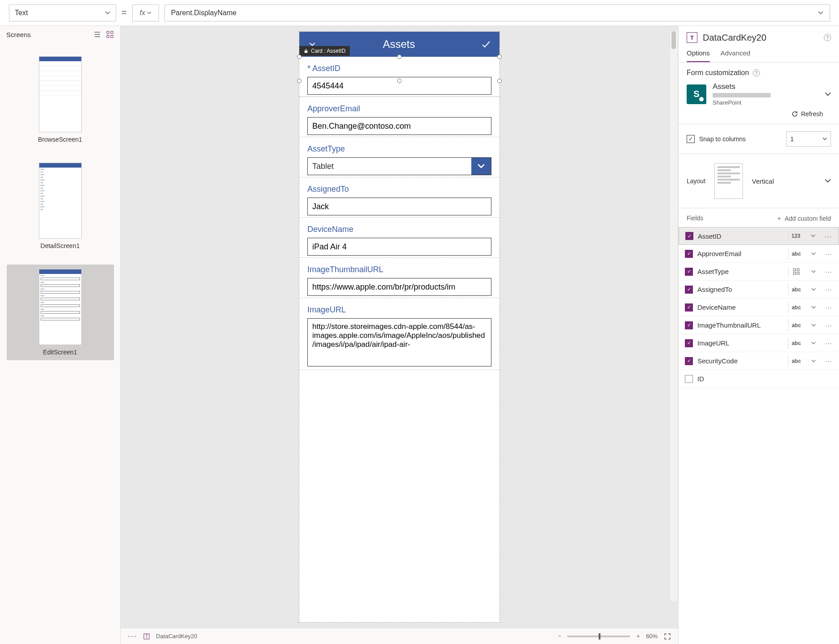  I want to click on submit-icon, so click(486, 44).